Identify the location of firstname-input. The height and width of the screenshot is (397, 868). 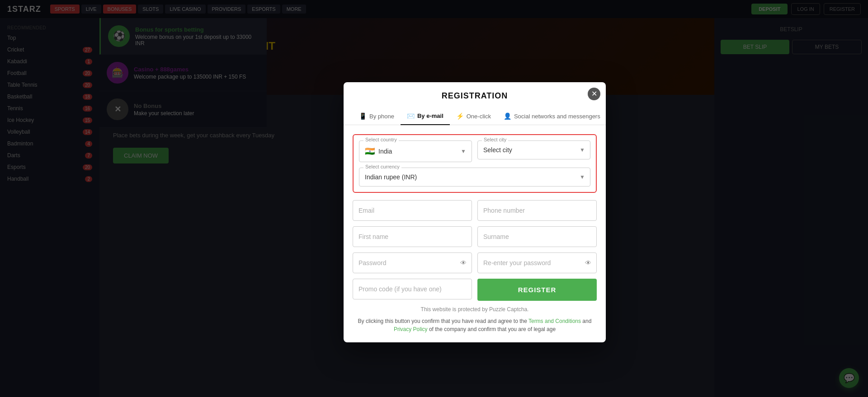
(412, 237).